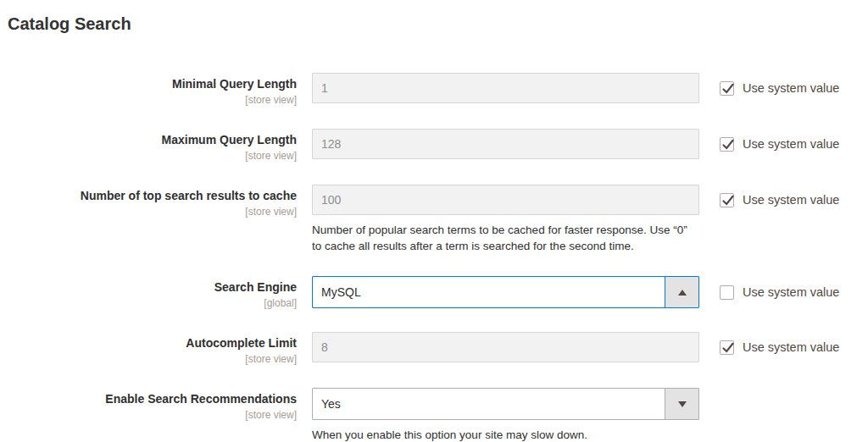  What do you see at coordinates (152, 287) in the screenshot?
I see `search-engine-label: Search Engine` at bounding box center [152, 287].